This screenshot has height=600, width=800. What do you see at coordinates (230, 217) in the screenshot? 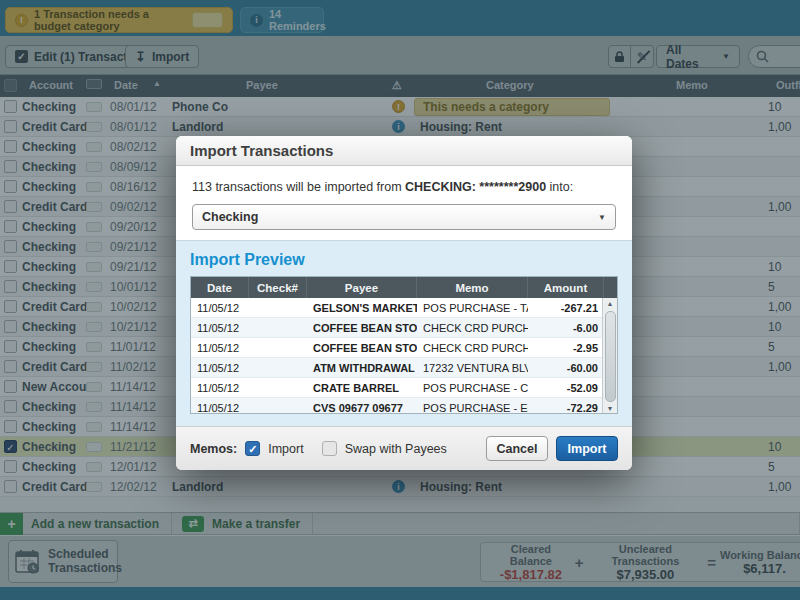
I see `target-account-value: Checking` at bounding box center [230, 217].